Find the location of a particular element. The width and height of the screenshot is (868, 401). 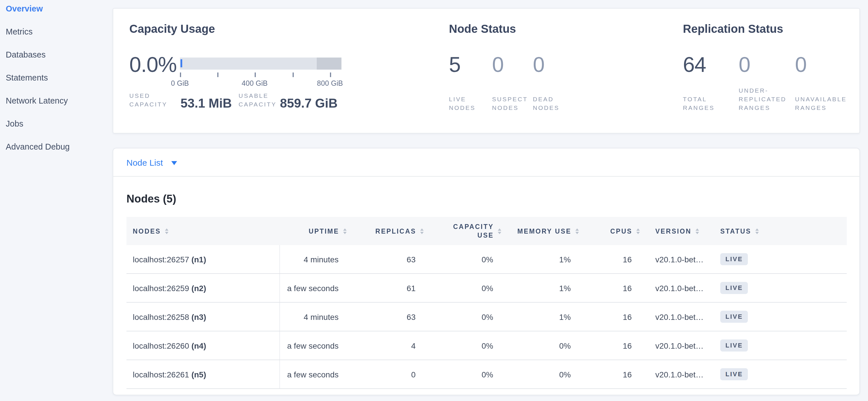

total-ranges-stat: 64 TOTAL RANGES is located at coordinates (711, 82).